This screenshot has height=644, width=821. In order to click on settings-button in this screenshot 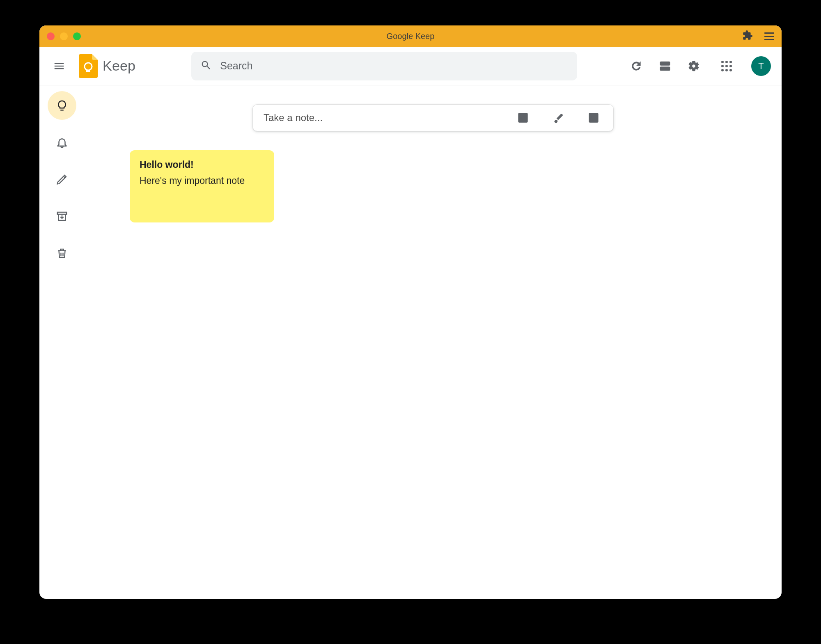, I will do `click(694, 66)`.